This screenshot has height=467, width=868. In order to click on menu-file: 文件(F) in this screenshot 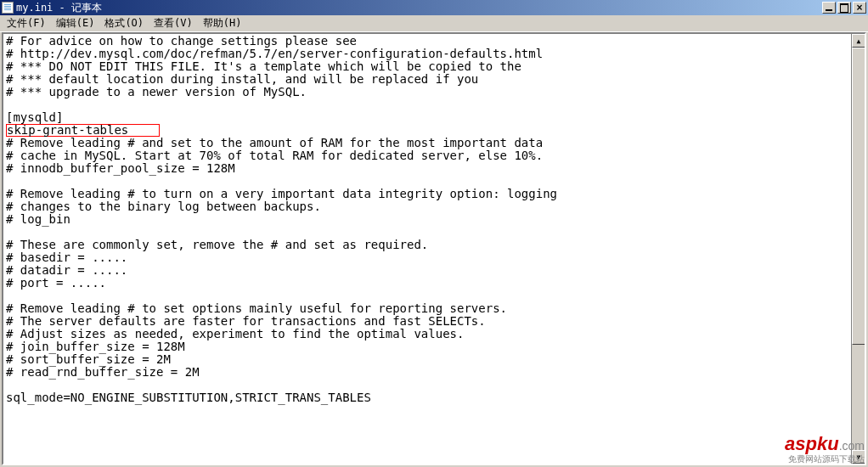, I will do `click(26, 24)`.